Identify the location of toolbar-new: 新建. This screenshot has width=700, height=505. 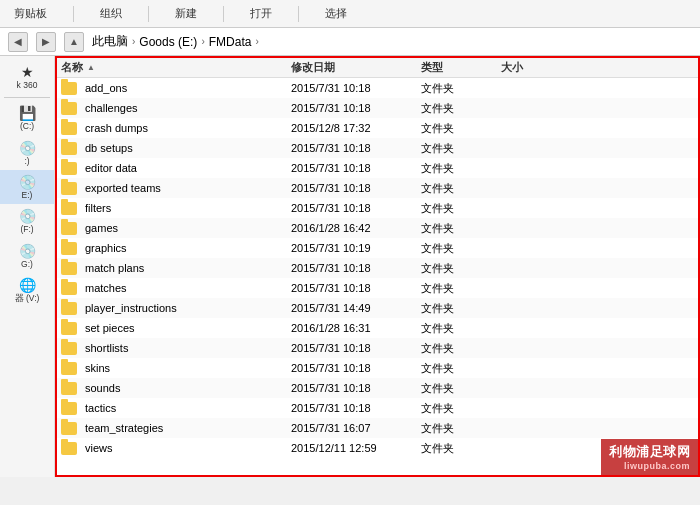
(186, 14).